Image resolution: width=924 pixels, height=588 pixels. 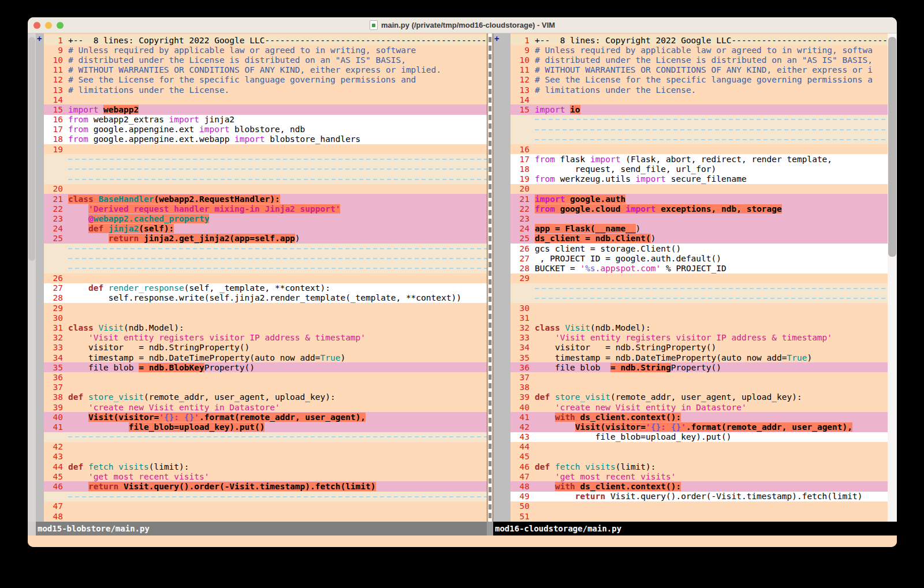 What do you see at coordinates (37, 25) in the screenshot?
I see `close-button` at bounding box center [37, 25].